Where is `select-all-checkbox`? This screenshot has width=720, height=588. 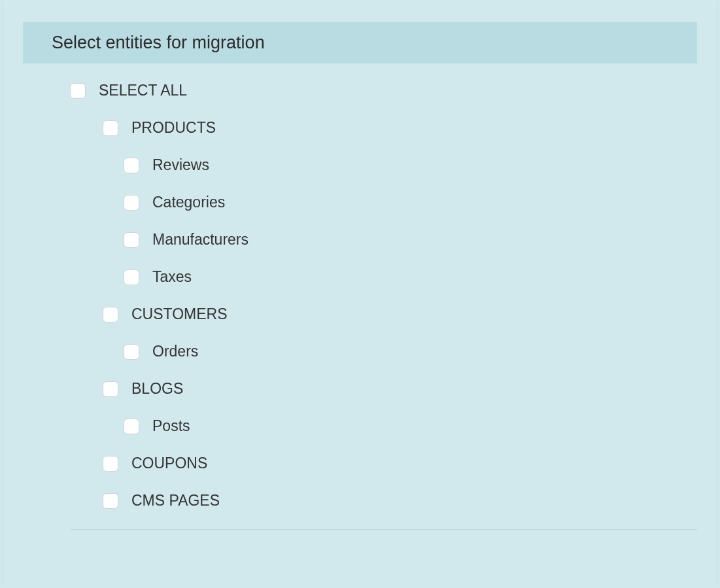
select-all-checkbox is located at coordinates (78, 91).